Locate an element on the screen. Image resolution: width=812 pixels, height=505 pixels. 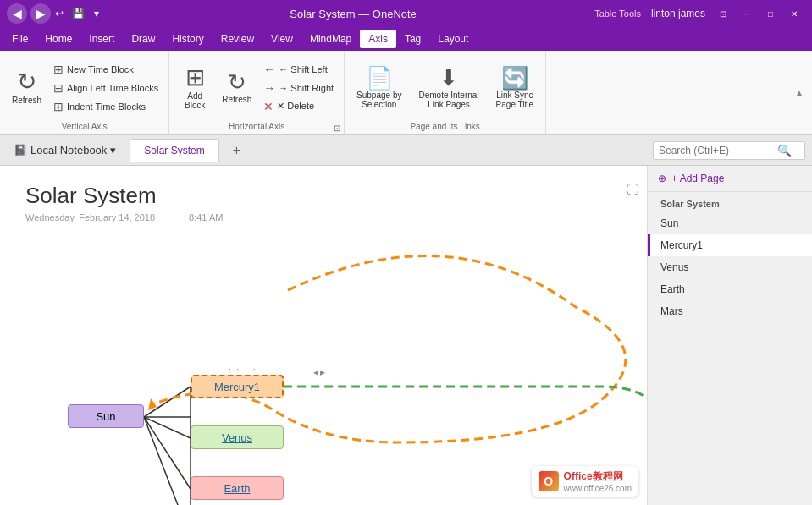
search-icon: 🔍 is located at coordinates (784, 151).